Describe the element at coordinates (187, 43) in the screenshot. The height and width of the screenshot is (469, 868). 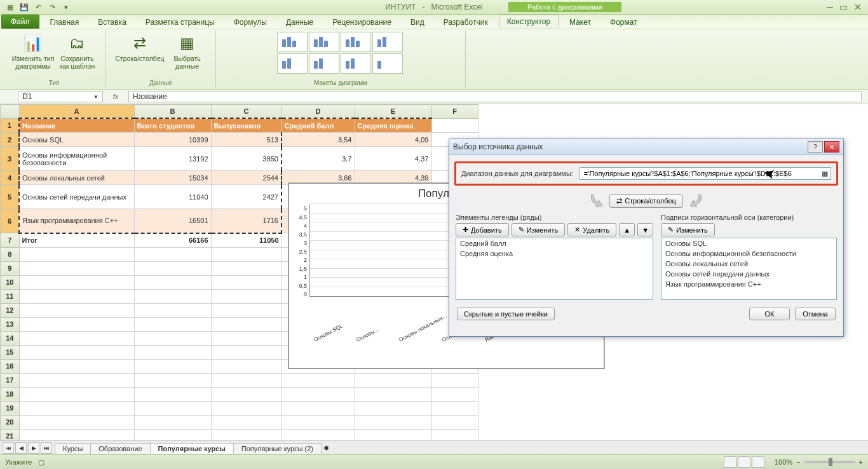
I see `select-data-icon: ▦` at that location.